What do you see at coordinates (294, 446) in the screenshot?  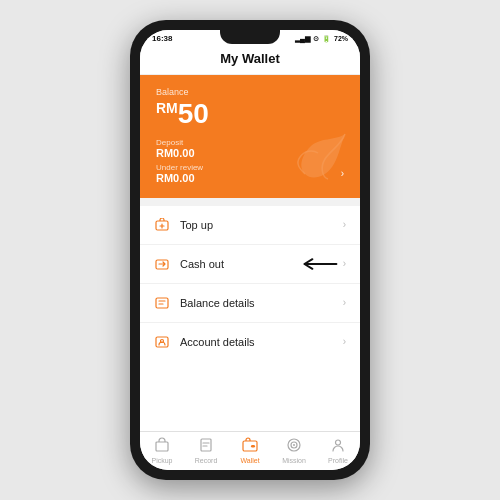 I see `mission-icon` at bounding box center [294, 446].